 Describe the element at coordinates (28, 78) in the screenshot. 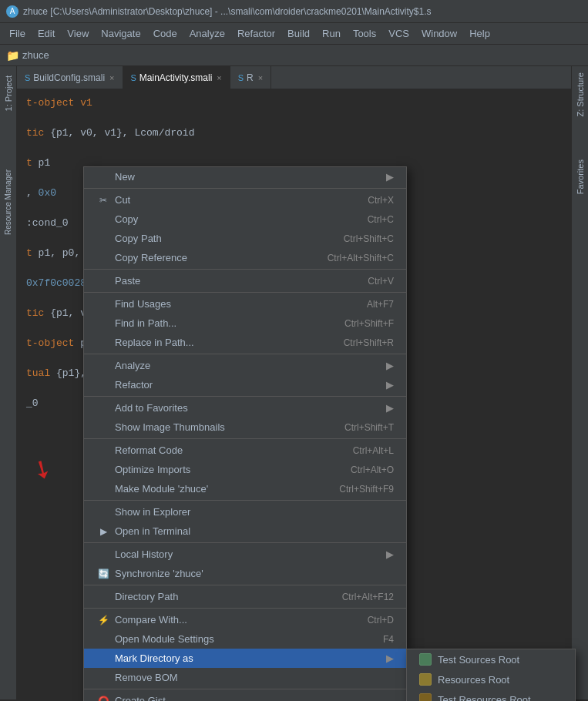

I see `tab-icon-buildconfig: S` at that location.